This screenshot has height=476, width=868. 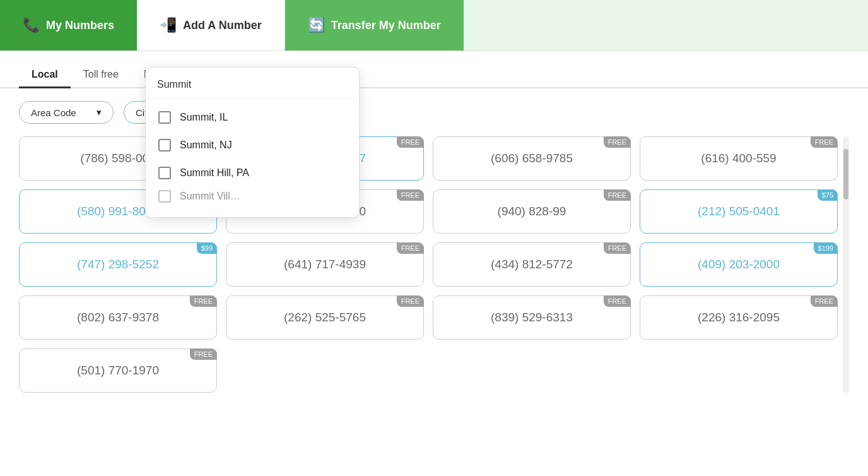 What do you see at coordinates (118, 371) in the screenshot?
I see `phone-number-text: (501) 770-1970` at bounding box center [118, 371].